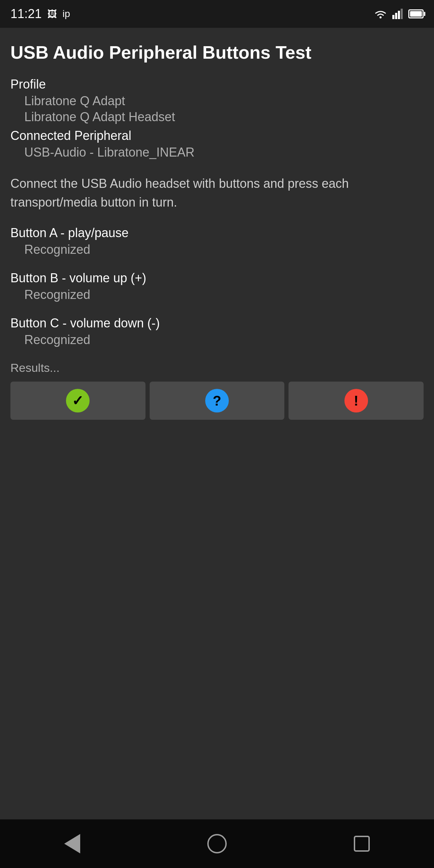 The image size is (434, 868). I want to click on button-a-entry: Button A - play/pause Recognized, so click(217, 241).